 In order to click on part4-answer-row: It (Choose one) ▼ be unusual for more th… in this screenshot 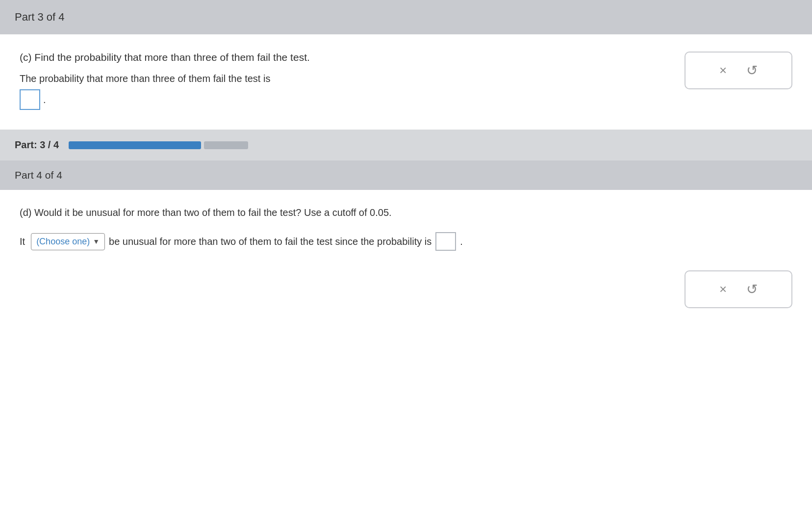, I will do `click(406, 241)`.